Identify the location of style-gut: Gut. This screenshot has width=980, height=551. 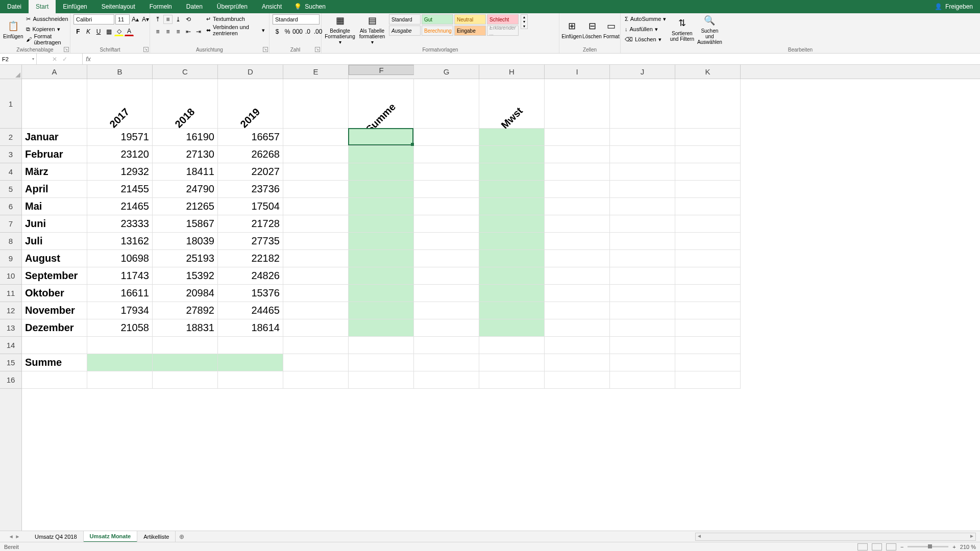
(437, 19).